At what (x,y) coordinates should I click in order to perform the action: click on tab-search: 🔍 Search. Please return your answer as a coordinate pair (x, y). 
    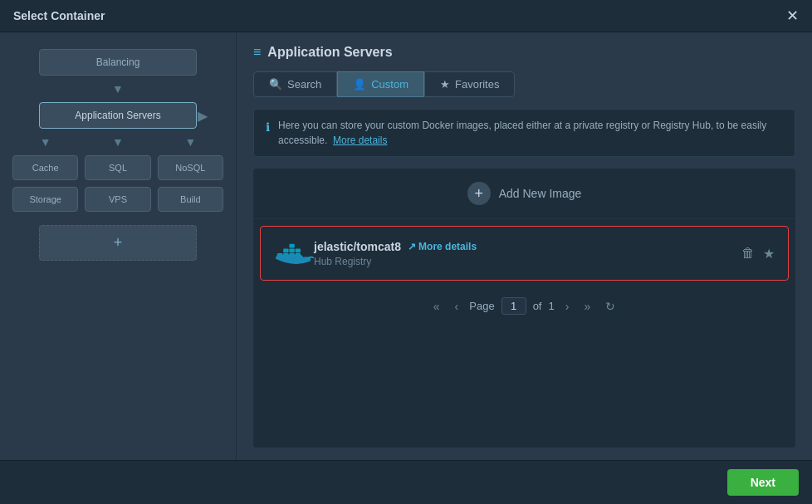
    Looking at the image, I should click on (296, 85).